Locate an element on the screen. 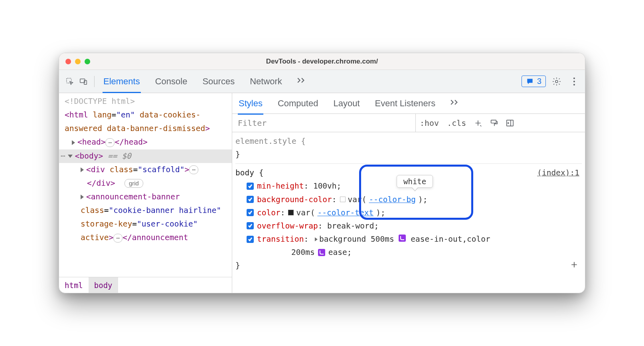 The width and height of the screenshot is (644, 346). crumb-html: html is located at coordinates (74, 285).